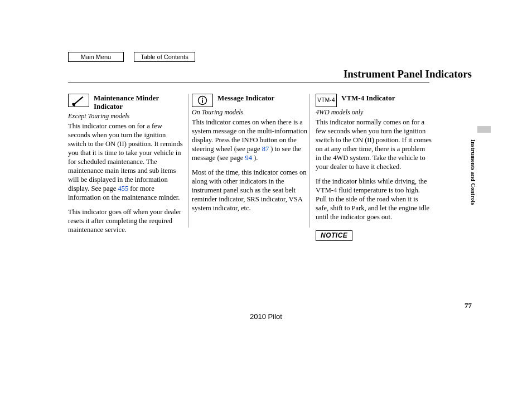  What do you see at coordinates (386, 98) in the screenshot?
I see `heading-vtm4: VTM-4 Indicator` at bounding box center [386, 98].